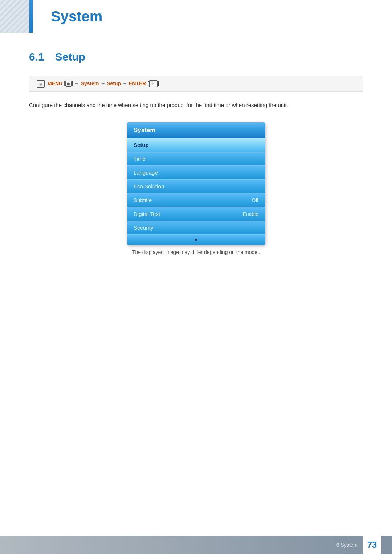 This screenshot has width=392, height=554. I want to click on menu-item-subtitle-value: Off, so click(255, 200).